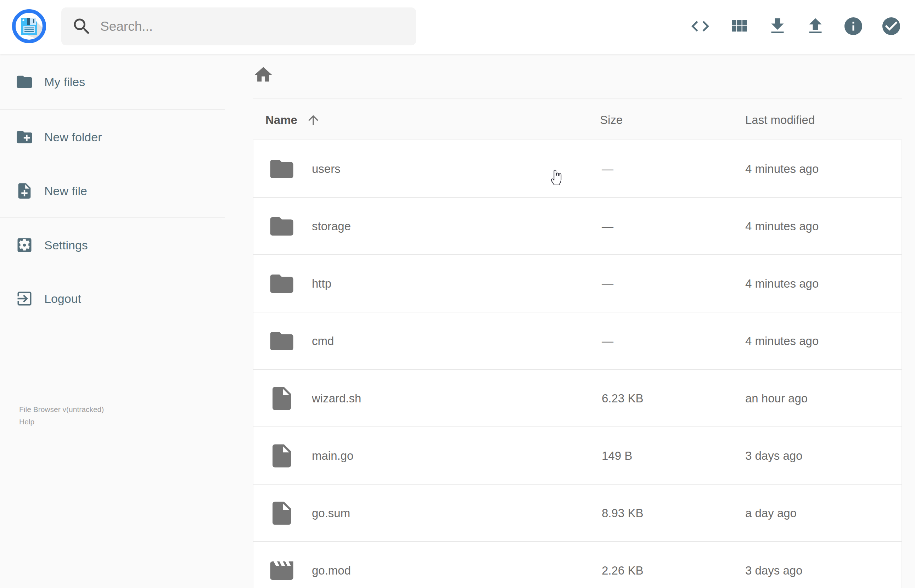 Image resolution: width=915 pixels, height=588 pixels. What do you see at coordinates (264, 75) in the screenshot?
I see `home-icon` at bounding box center [264, 75].